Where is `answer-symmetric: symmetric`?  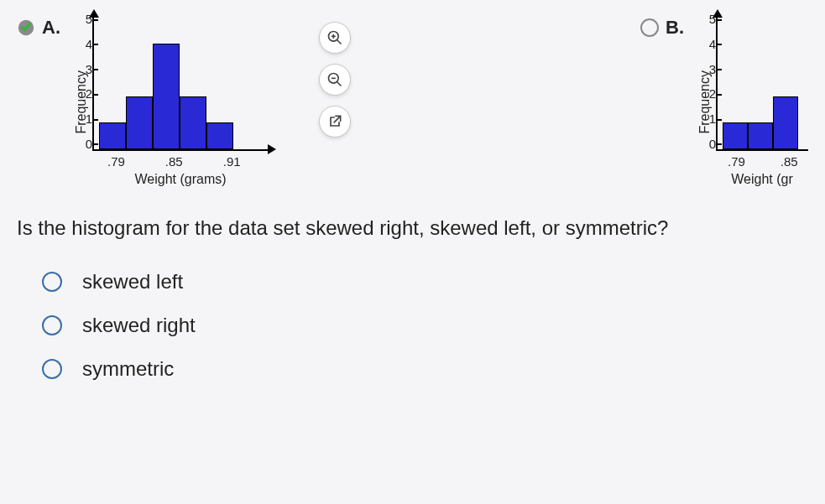
answer-symmetric: symmetric is located at coordinates (425, 369).